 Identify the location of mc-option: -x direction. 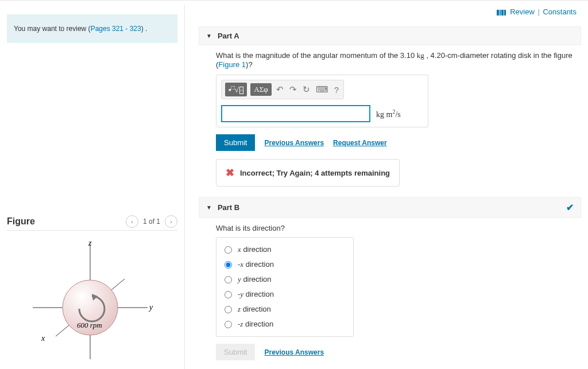
(285, 265).